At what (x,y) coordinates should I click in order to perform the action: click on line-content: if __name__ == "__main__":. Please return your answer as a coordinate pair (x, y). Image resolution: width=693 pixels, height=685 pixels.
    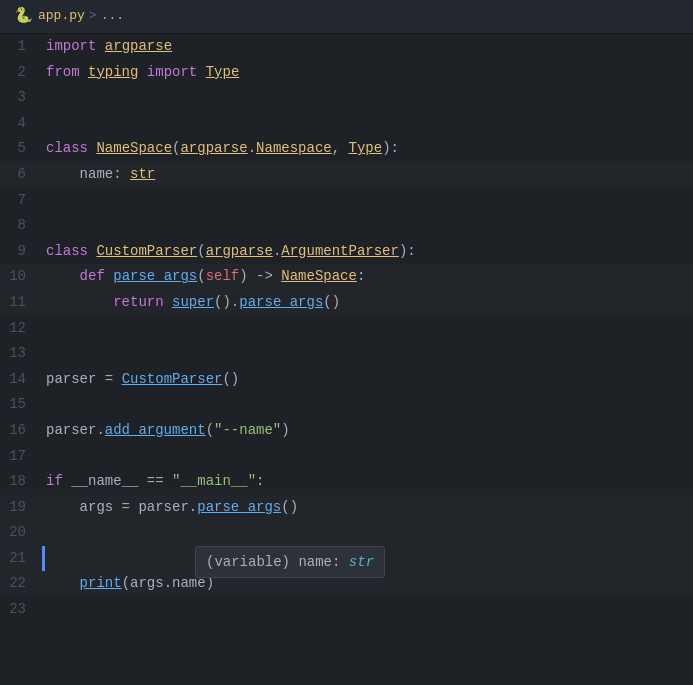
    Looking at the image, I should click on (368, 482).